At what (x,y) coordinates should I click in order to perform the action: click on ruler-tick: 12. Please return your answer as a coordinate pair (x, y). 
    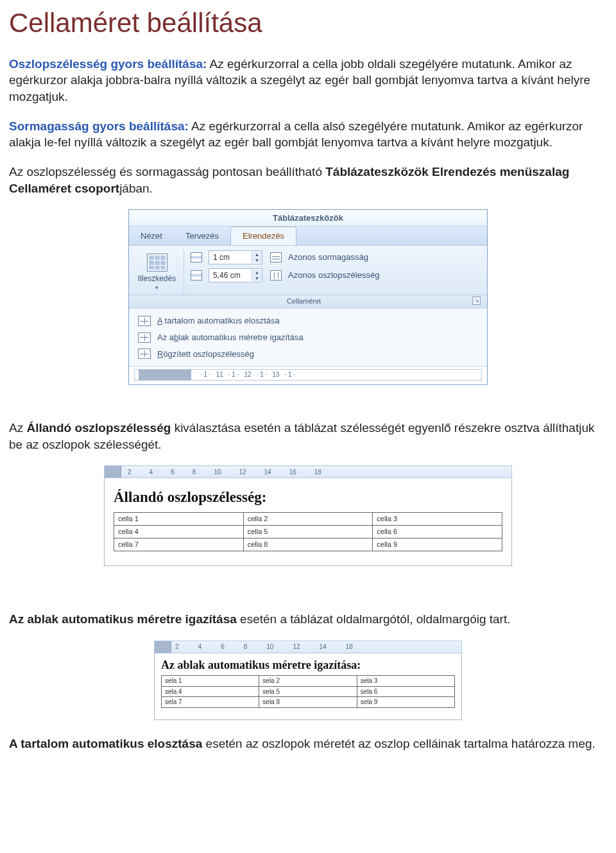
    Looking at the image, I should click on (243, 472).